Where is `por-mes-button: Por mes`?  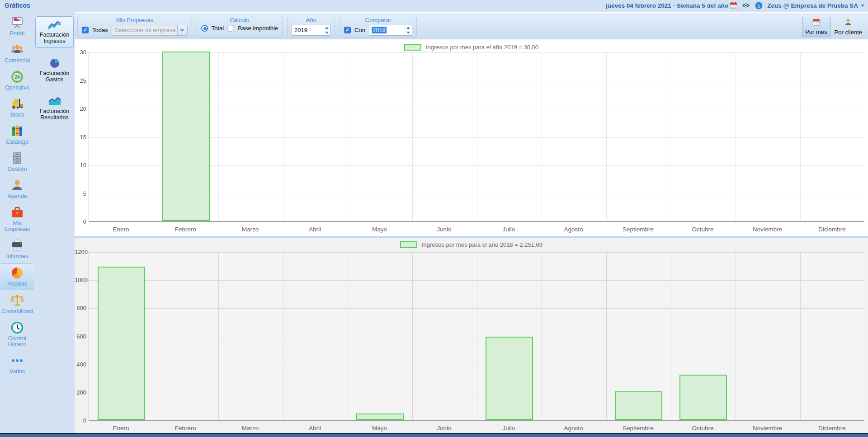
por-mes-button: Por mes is located at coordinates (816, 27).